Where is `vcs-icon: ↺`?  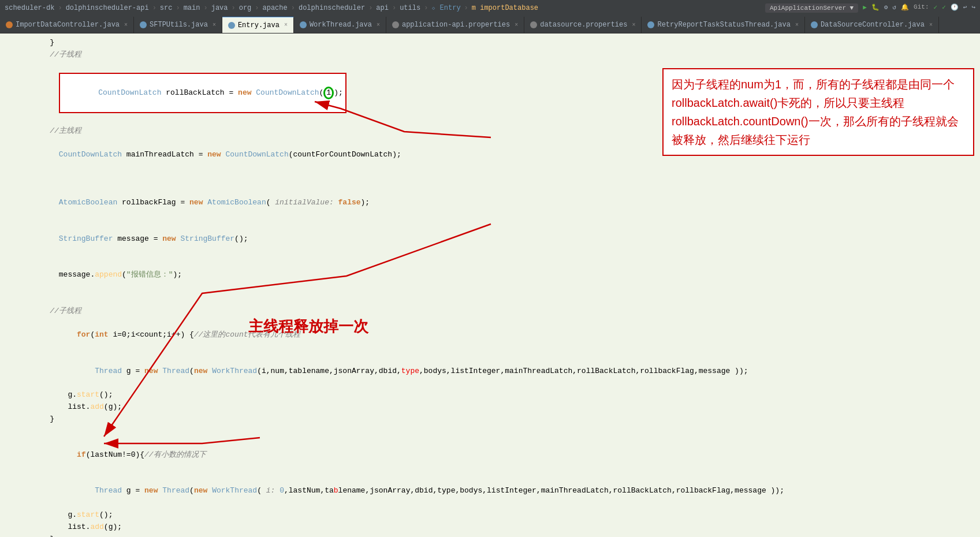 vcs-icon: ↺ is located at coordinates (894, 8).